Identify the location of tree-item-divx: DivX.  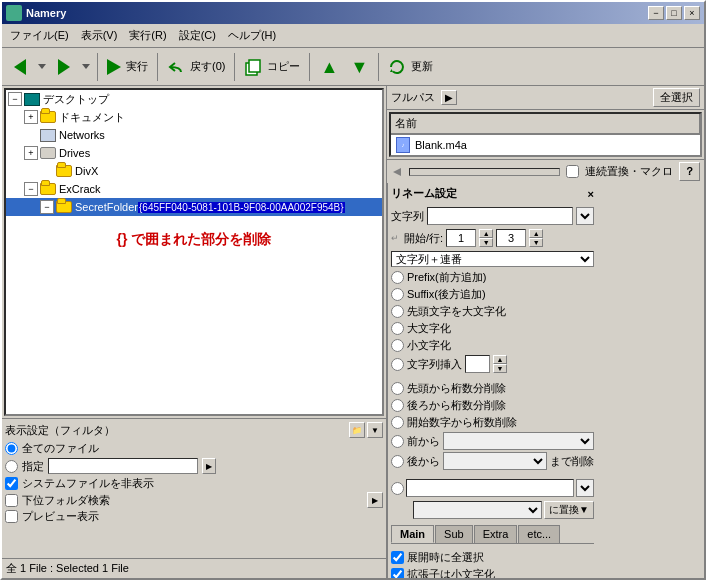
(194, 171).